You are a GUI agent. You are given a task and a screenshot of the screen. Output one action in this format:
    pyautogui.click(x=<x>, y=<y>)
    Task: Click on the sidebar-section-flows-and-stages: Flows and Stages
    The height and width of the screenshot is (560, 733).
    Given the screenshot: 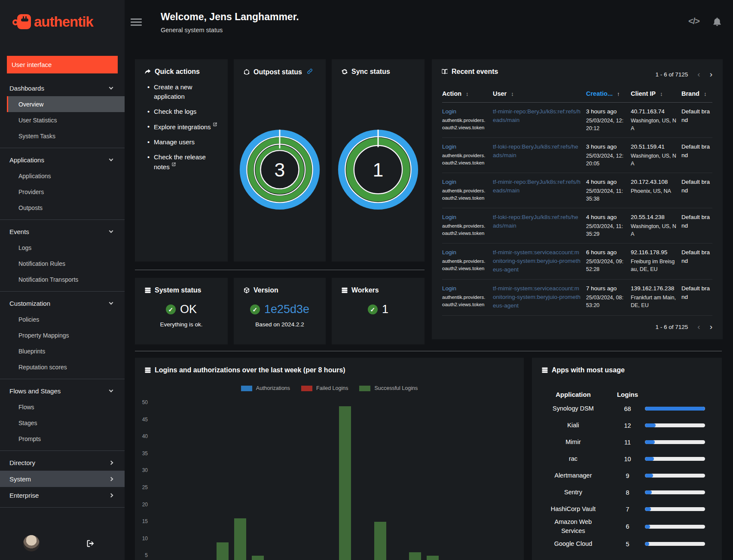 What is the action you would take?
    pyautogui.click(x=62, y=391)
    